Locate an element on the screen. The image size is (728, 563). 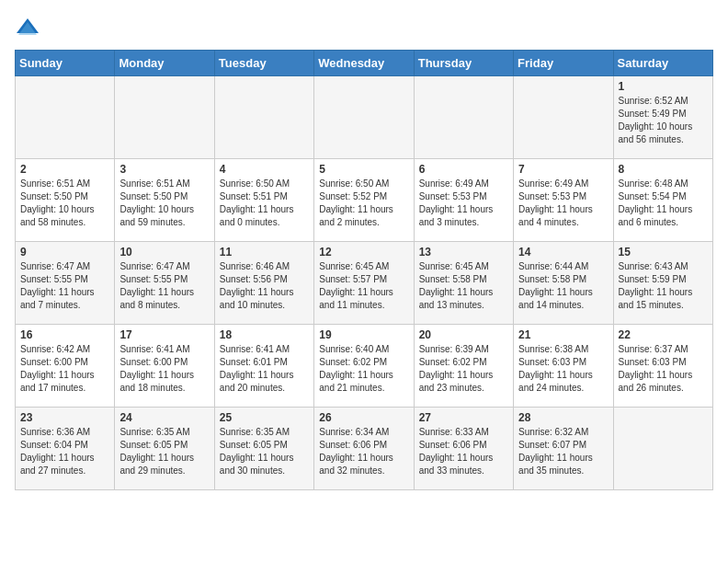
day-number: 1 is located at coordinates (664, 86).